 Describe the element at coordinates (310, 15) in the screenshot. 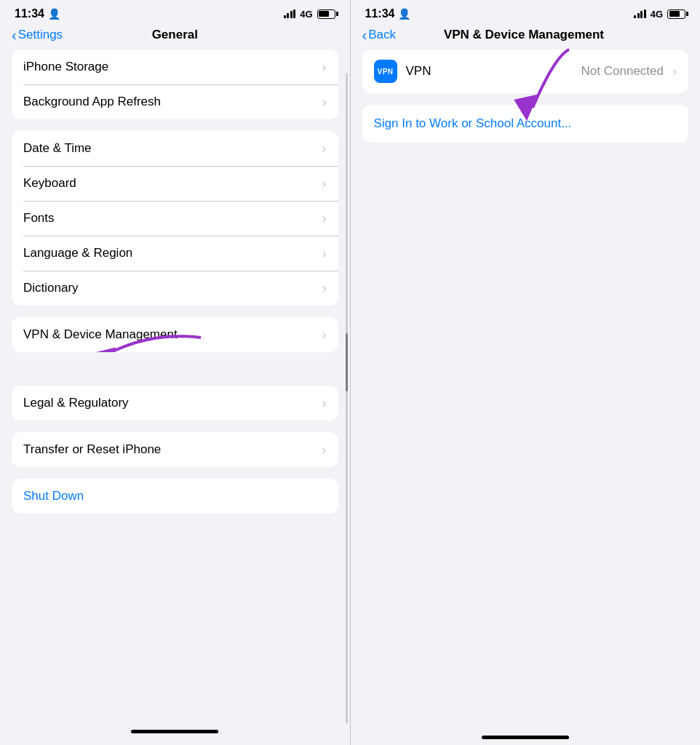

I see `left-status-icons: 4G` at that location.